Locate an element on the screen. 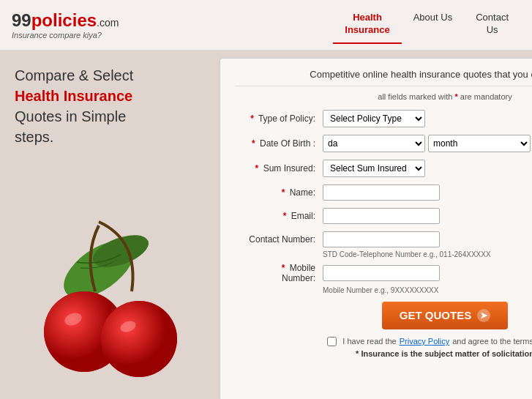 This screenshot has height=399, width=532. terms-suffix: and agree to the terms therein. is located at coordinates (492, 341).